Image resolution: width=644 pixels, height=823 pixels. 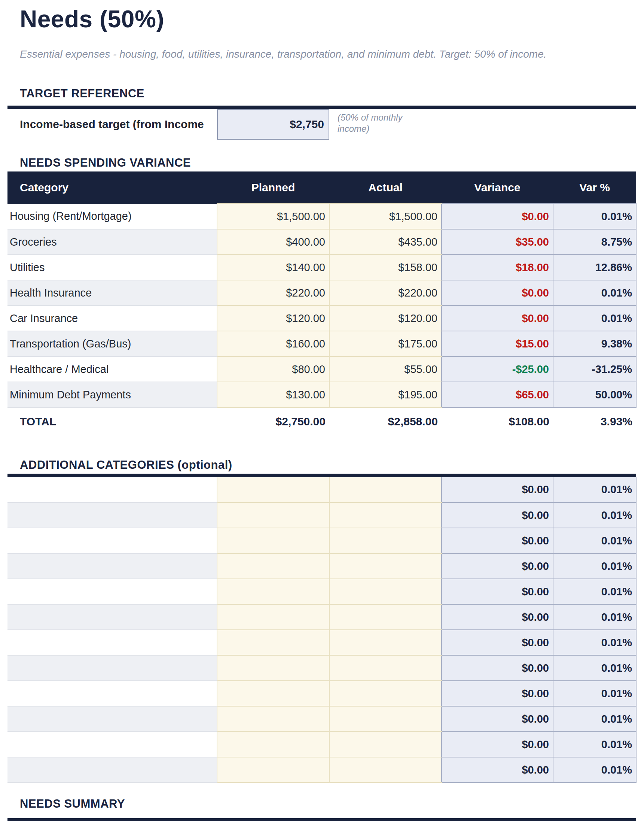 What do you see at coordinates (595, 242) in the screenshot?
I see `var-pct-cell: 8.75%` at bounding box center [595, 242].